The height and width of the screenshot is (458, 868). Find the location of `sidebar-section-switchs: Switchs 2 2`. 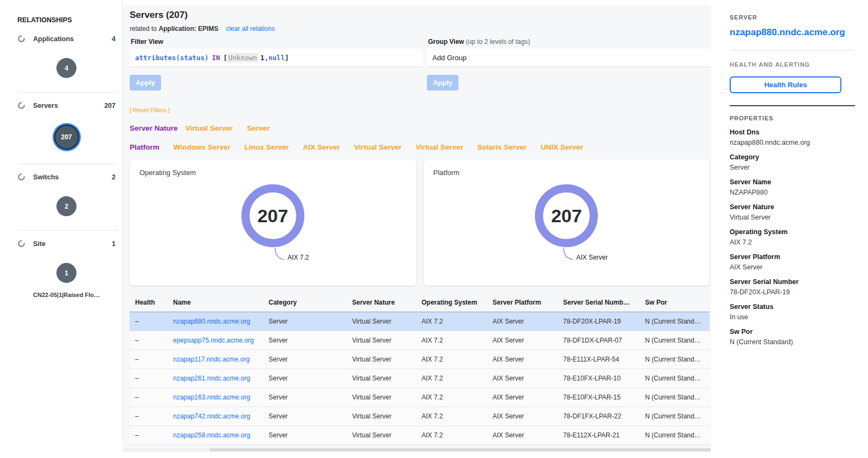

sidebar-section-switchs: Switchs 2 2 is located at coordinates (68, 197).